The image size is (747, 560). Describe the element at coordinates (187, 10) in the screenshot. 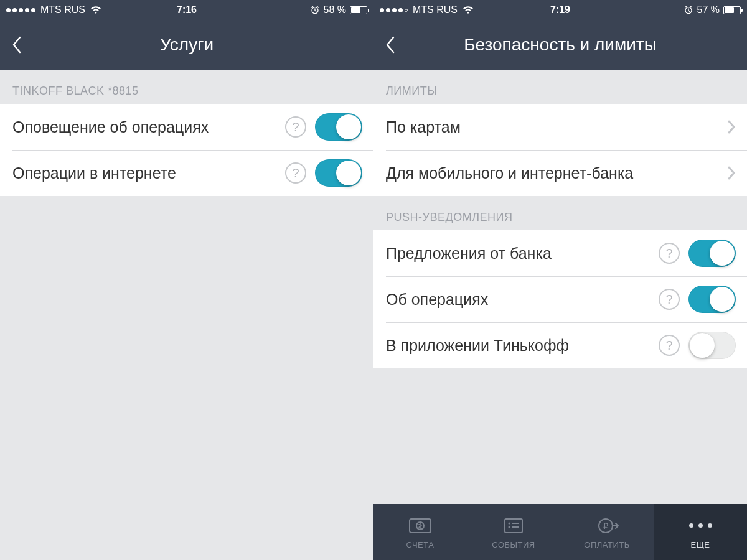

I see `status-bar: MTS RUS 7:16 58 %` at that location.